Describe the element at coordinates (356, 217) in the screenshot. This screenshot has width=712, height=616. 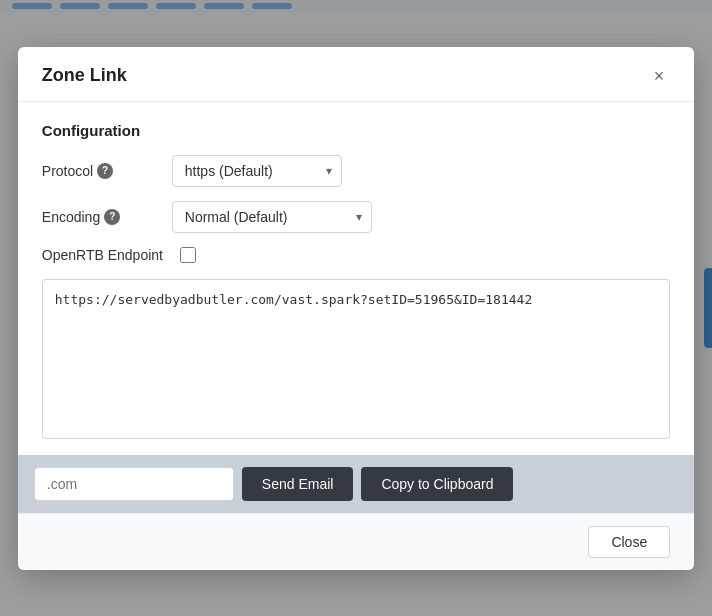
I see `encoding-row: Encoding ? Normal (Default) URL Encoded …` at that location.